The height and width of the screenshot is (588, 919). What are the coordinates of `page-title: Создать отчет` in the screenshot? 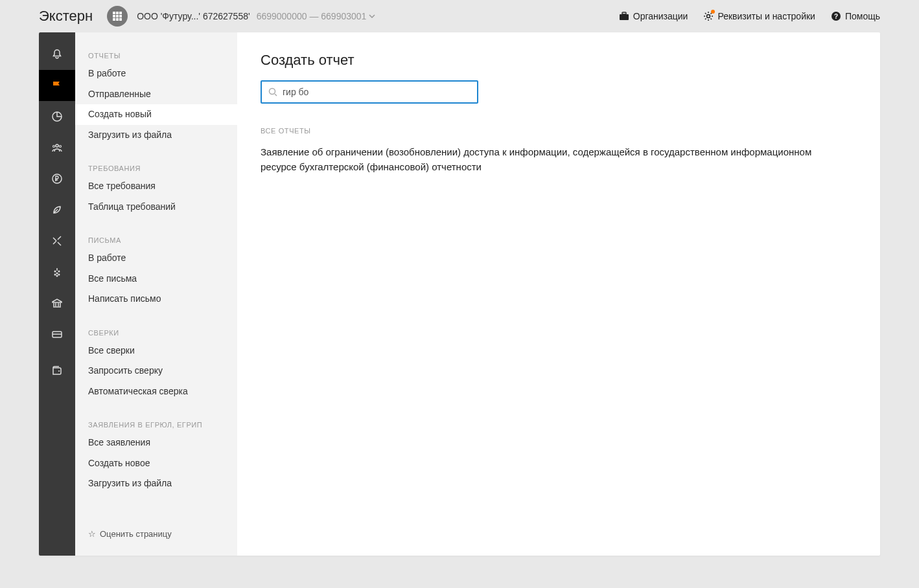 It's located at (559, 60).